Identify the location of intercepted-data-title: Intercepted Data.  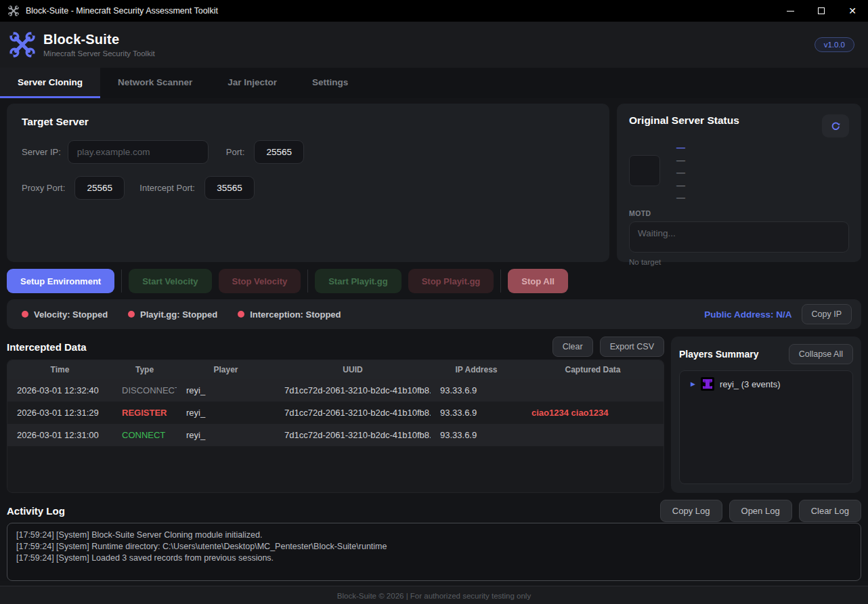
(47, 347).